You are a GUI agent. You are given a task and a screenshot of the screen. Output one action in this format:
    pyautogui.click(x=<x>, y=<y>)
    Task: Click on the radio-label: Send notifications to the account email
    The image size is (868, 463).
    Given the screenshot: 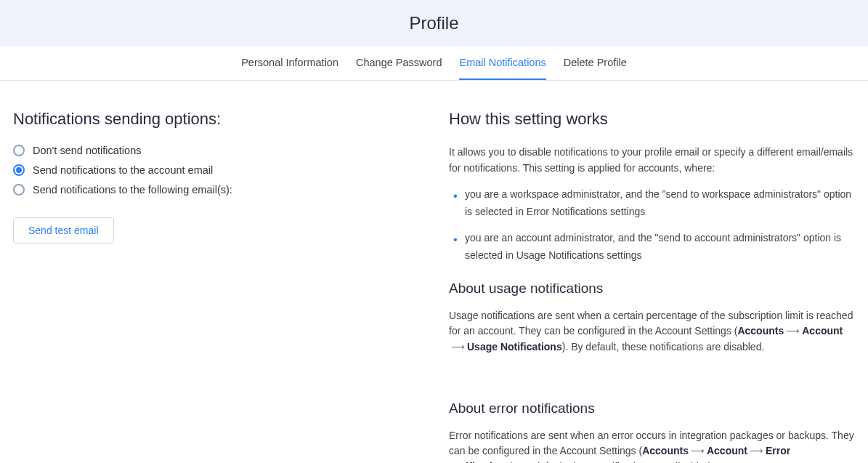 What is the action you would take?
    pyautogui.click(x=123, y=170)
    